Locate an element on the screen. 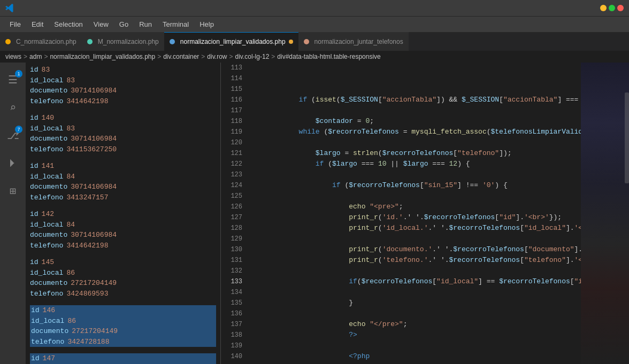 The image size is (629, 364). token-num: 12 is located at coordinates (454, 164).